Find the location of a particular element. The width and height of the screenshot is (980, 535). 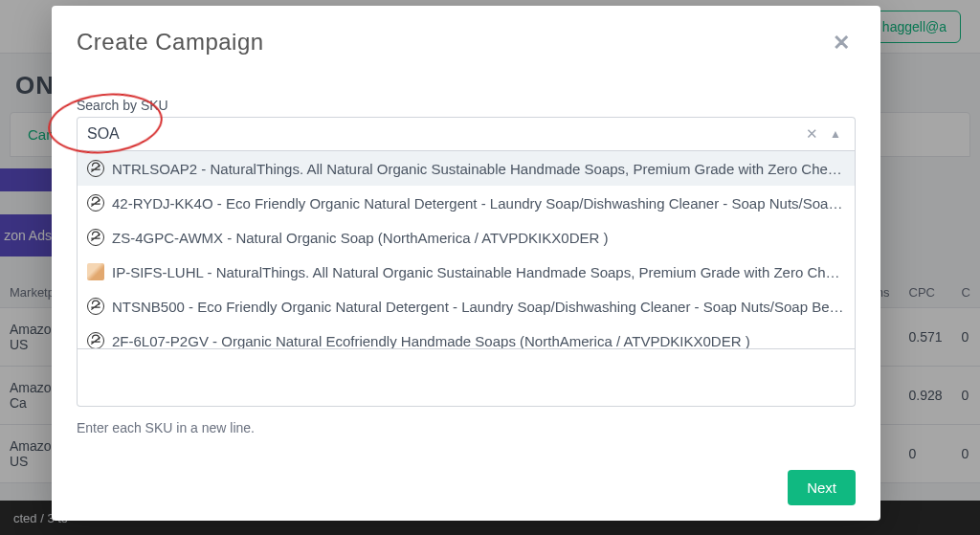

product-thumb-icon is located at coordinates (96, 272).